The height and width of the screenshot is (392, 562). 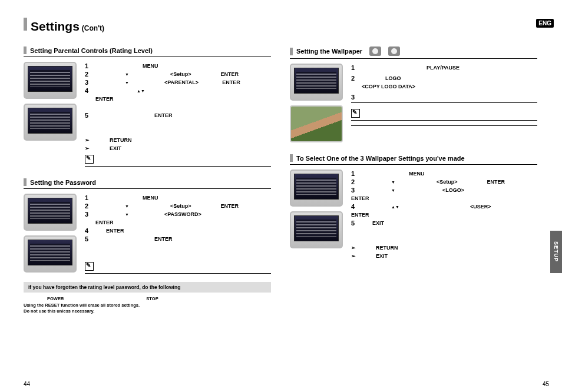 I want to click on side-tab-setup: SETUP, so click(x=556, y=252).